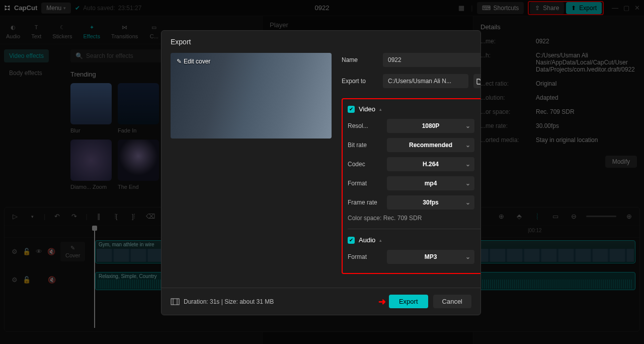 Image resolution: width=644 pixels, height=344 pixels. Describe the element at coordinates (367, 202) in the screenshot. I see `framerate-label: Frame rate` at that location.